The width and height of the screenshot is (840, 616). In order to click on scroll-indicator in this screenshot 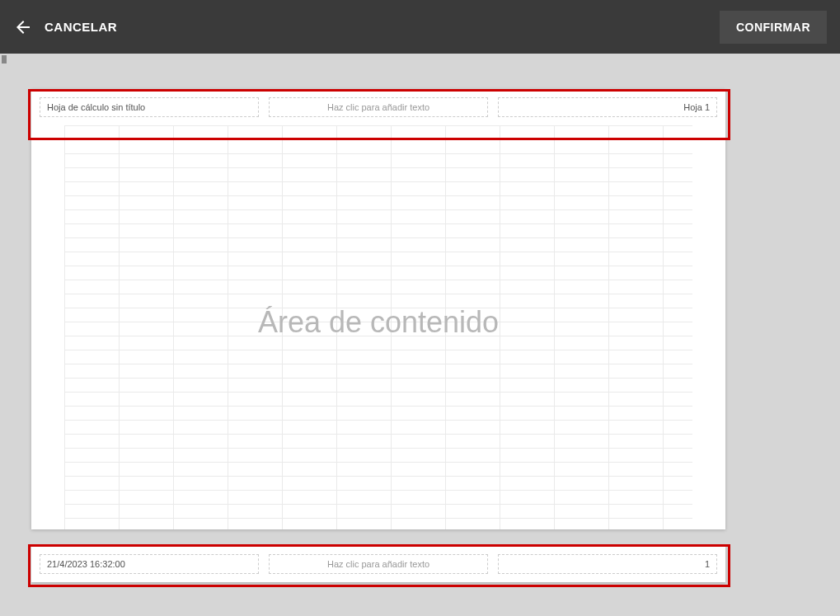, I will do `click(4, 59)`.